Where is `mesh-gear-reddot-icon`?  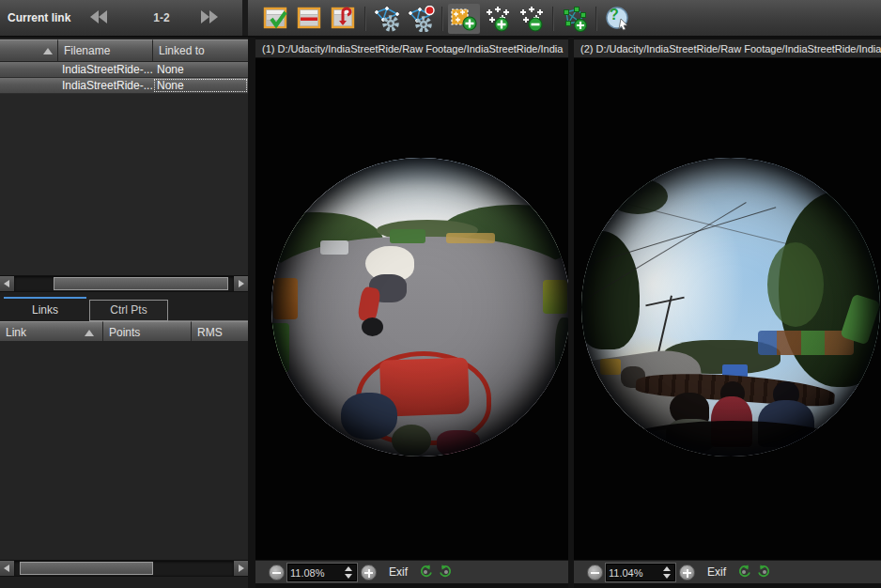
mesh-gear-reddot-icon is located at coordinates (421, 19).